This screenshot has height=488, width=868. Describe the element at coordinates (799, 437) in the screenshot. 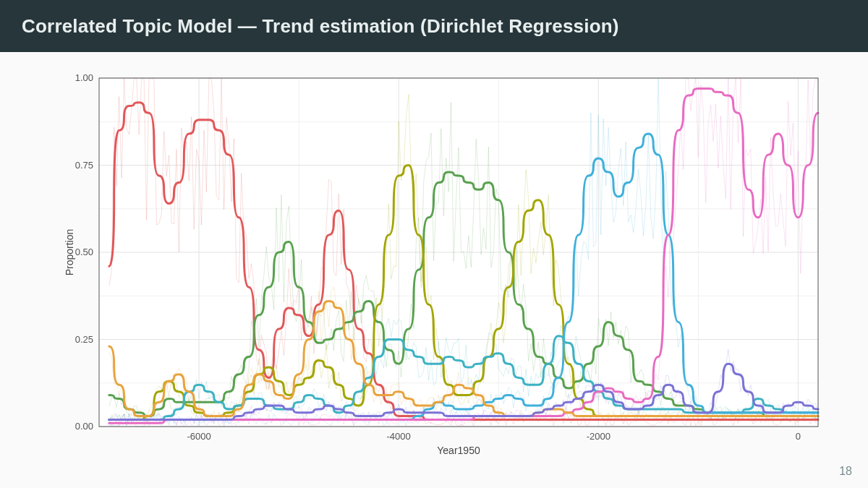

I see `x-tick-label: 0` at that location.